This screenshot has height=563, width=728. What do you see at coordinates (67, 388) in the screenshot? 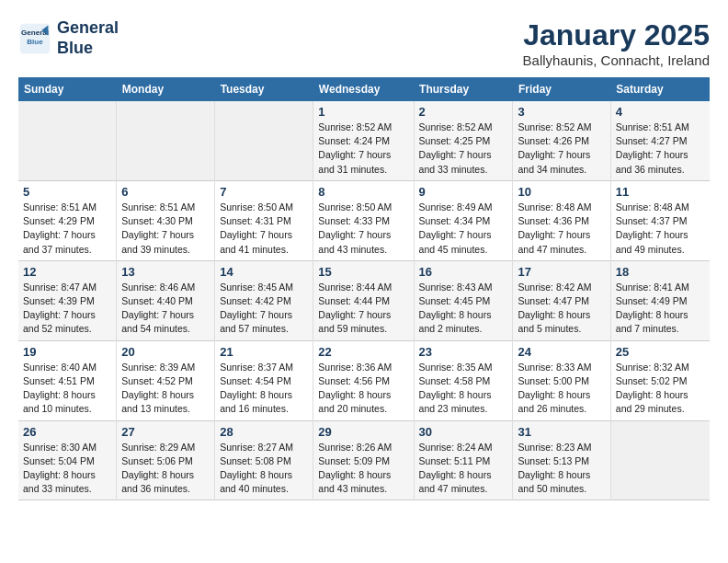
I see `cell-content: Sunrise: 8:40 AM Sunset: 4:51 PM Dayligh…` at bounding box center [67, 388].